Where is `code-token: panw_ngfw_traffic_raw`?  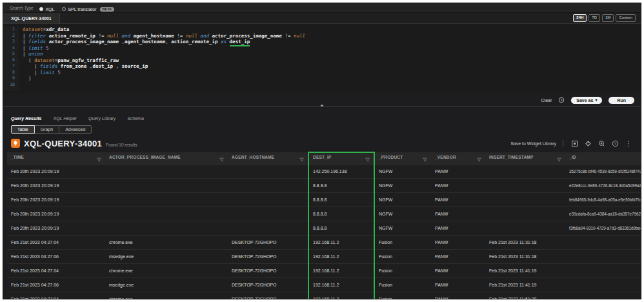 code-token: panw_ngfw_traffic_raw is located at coordinates (88, 61).